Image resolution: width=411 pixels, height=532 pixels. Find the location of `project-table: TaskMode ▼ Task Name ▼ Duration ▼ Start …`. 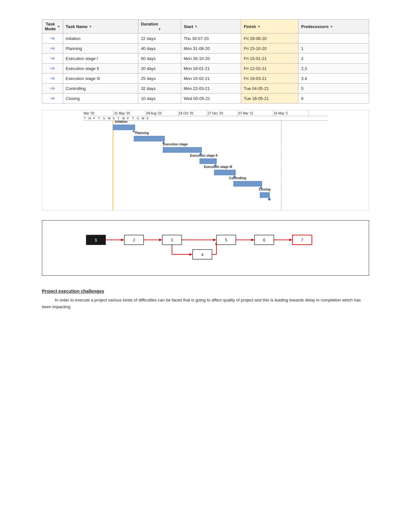

project-table: TaskMode ▼ Task Name ▼ Duration ▼ Start … is located at coordinates (206, 61).